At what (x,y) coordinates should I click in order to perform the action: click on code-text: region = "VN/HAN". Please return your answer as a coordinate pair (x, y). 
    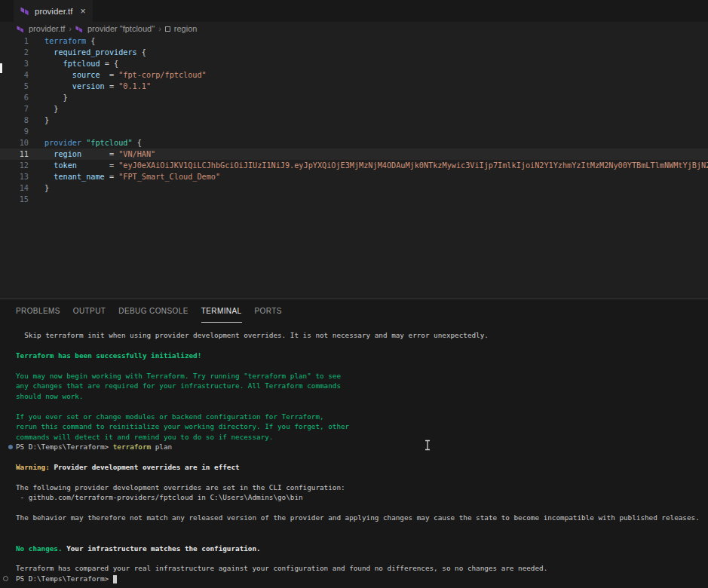
    Looking at the image, I should click on (100, 154).